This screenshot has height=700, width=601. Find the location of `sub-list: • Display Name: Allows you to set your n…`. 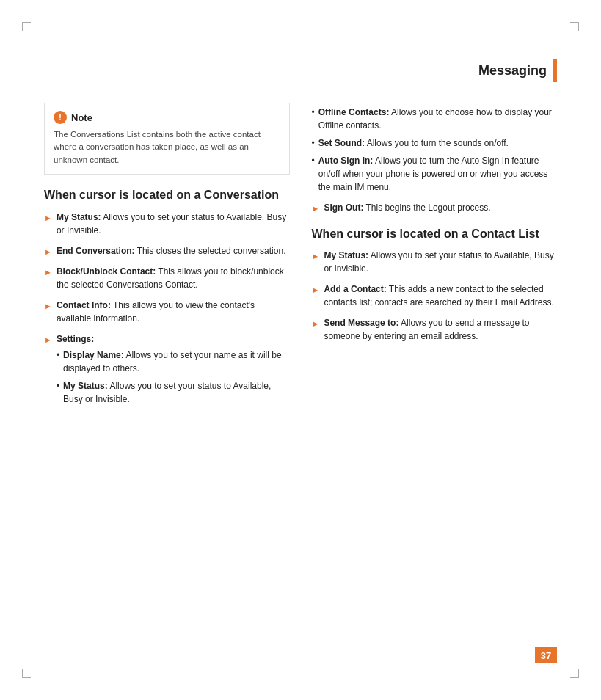

sub-list: • Display Name: Allows you to set your n… is located at coordinates (173, 377).